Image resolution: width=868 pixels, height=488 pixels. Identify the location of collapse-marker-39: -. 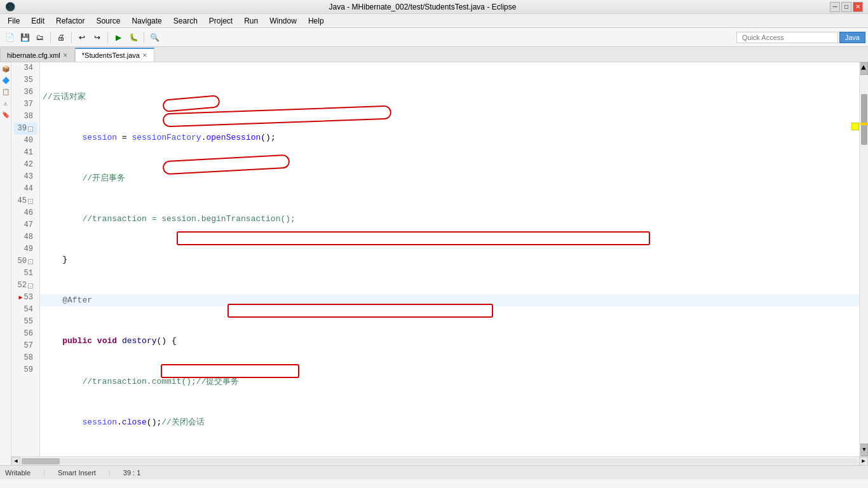
(31, 129).